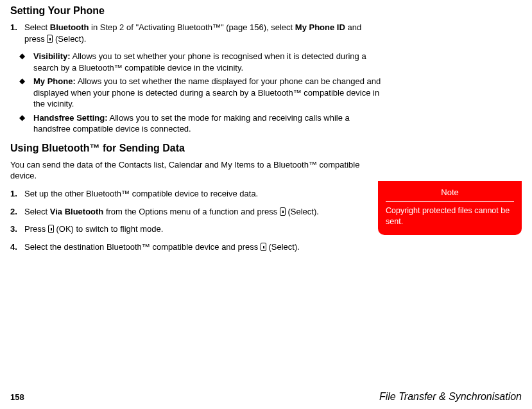 The height and width of the screenshot is (409, 532). I want to click on step-number: 2., so click(17, 212).